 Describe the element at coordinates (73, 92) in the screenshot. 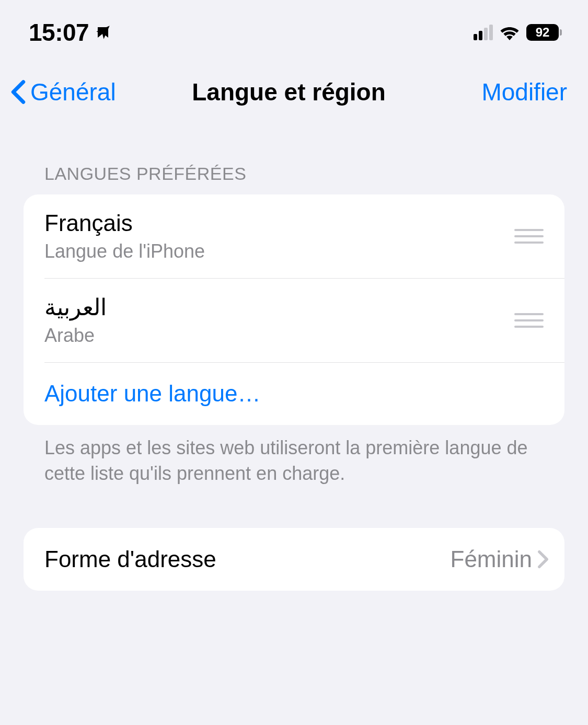

I see `back-label: Général` at that location.